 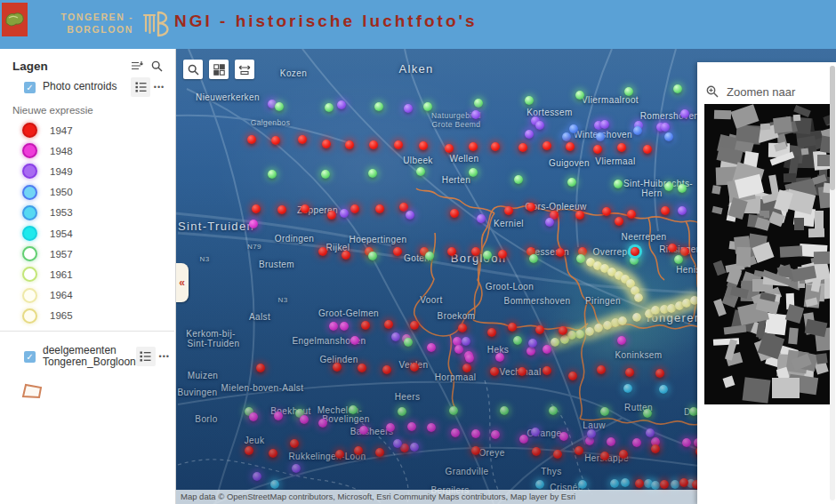 I want to click on basemap-gallery-button, so click(x=219, y=69).